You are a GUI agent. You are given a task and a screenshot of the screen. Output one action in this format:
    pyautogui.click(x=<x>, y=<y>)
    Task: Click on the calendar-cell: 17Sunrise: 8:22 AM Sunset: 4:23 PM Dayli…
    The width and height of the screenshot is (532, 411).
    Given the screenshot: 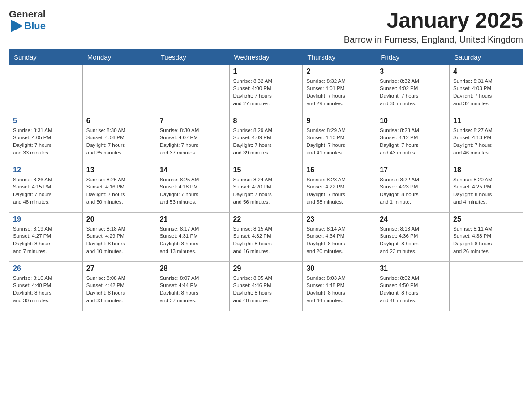 What is the action you would take?
    pyautogui.click(x=413, y=188)
    